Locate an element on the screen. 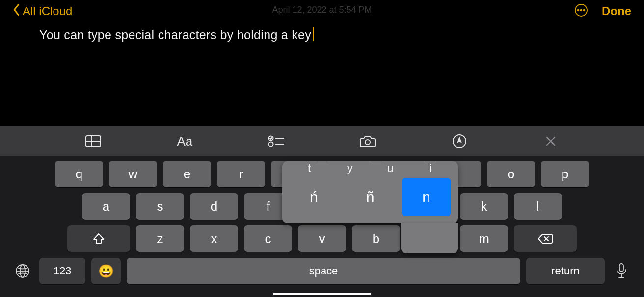 The height and width of the screenshot is (297, 644). obscured-key-y: y is located at coordinates (350, 168).